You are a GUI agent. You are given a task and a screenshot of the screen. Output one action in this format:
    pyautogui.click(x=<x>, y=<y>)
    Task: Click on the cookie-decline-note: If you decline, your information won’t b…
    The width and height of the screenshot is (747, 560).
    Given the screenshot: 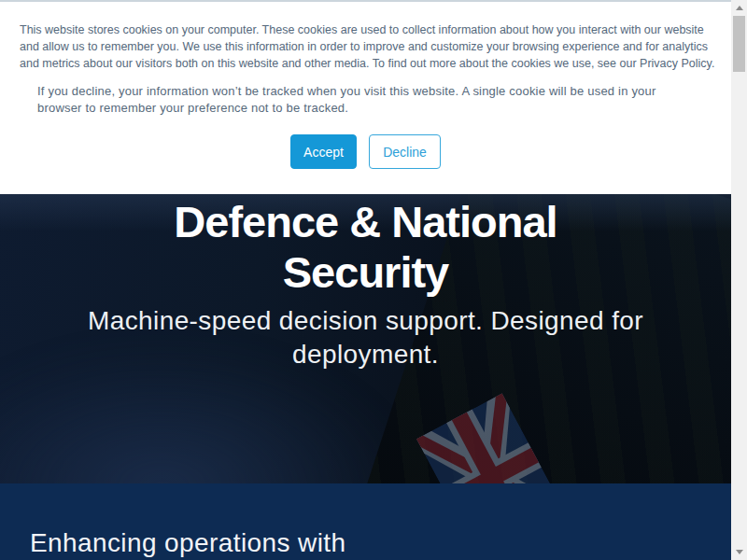 What is the action you would take?
    pyautogui.click(x=351, y=100)
    